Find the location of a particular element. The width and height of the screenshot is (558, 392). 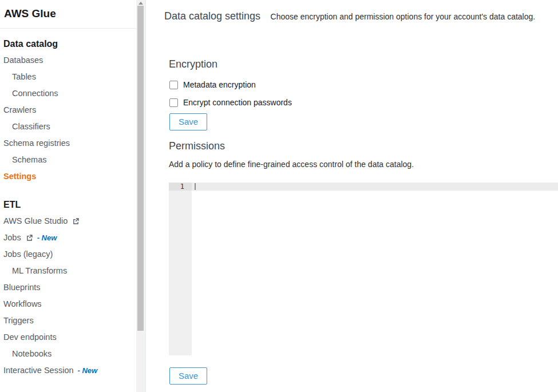

checkbox-label: Encrypt connection passwords is located at coordinates (238, 102).